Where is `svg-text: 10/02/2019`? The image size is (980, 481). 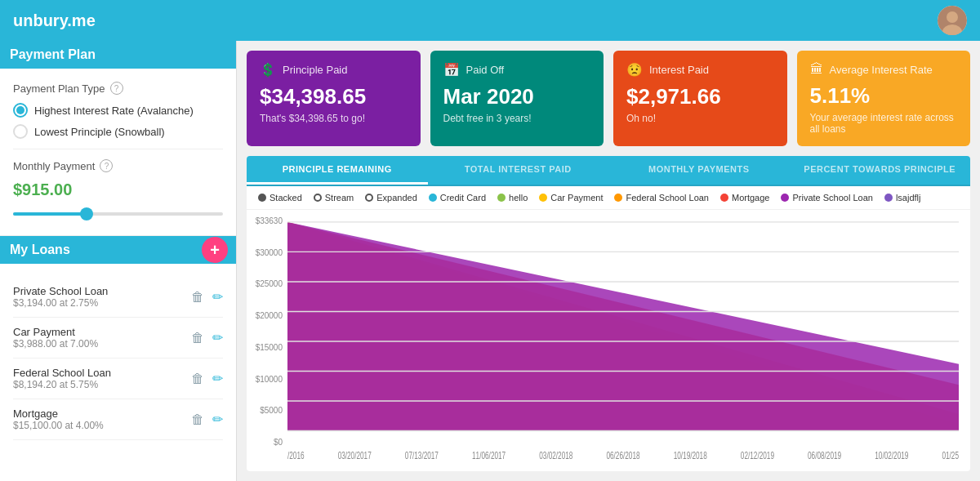
svg-text: 10/02/2019 is located at coordinates (892, 455).